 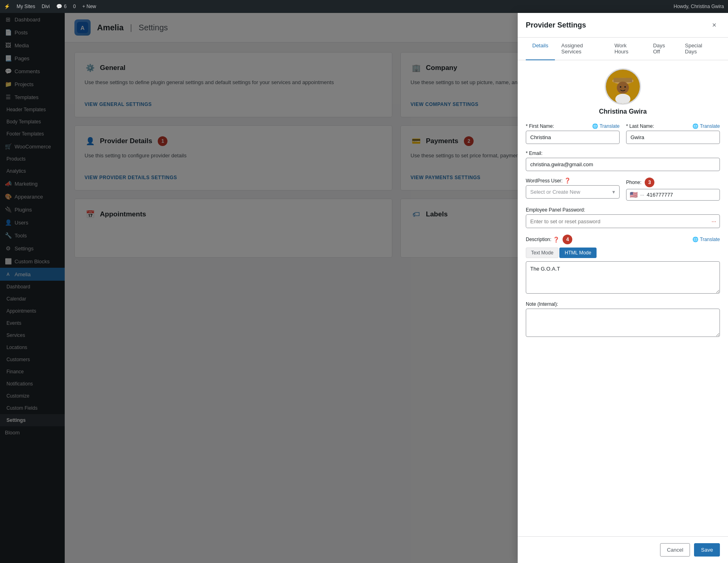 I want to click on sidebar-label-marketing: Marketing, so click(x=26, y=184).